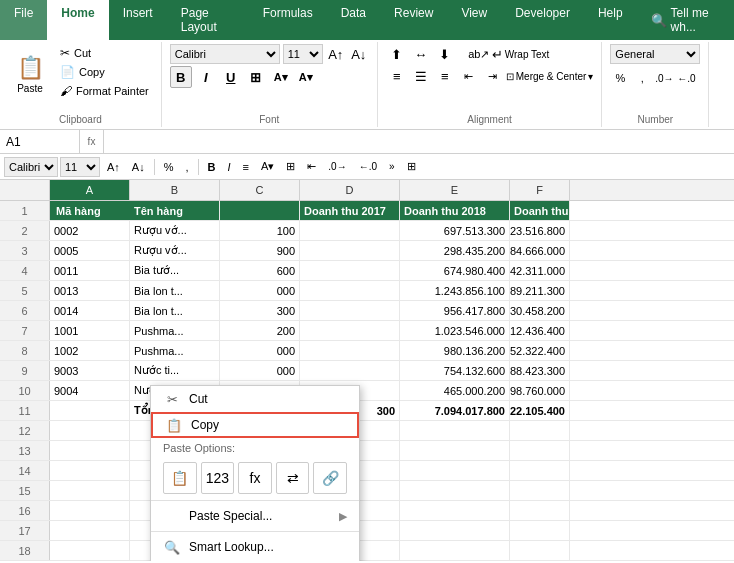 The height and width of the screenshot is (563, 734). What do you see at coordinates (455, 190) in the screenshot?
I see `col-header-e: E` at bounding box center [455, 190].